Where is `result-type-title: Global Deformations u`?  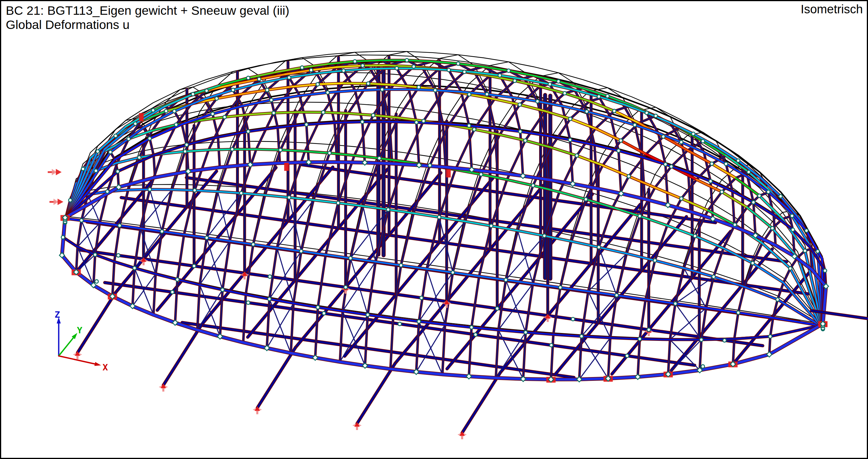
result-type-title: Global Deformations u is located at coordinates (148, 25).